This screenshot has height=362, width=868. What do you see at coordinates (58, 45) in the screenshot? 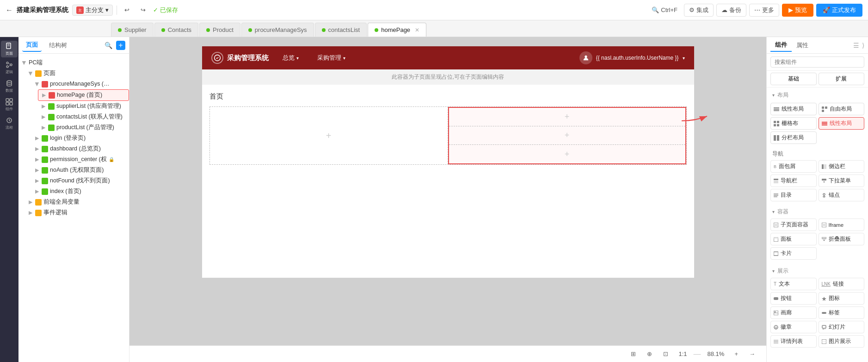
I see `sidebar-tab-structure: 结构树` at bounding box center [58, 45].